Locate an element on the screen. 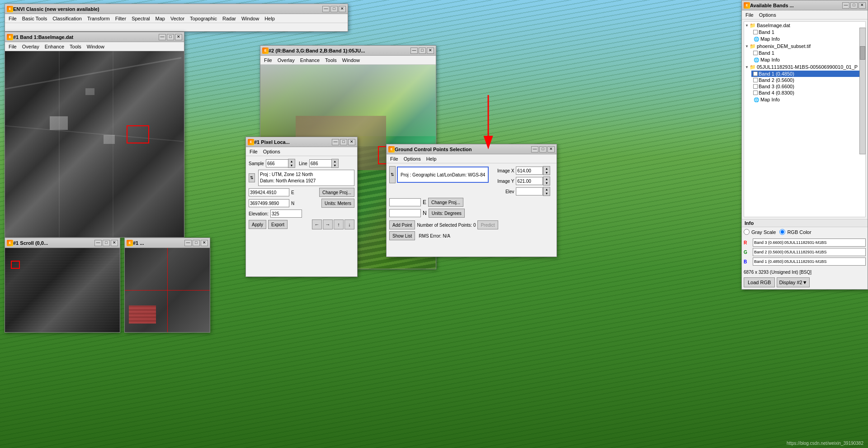 Image resolution: width=868 pixels, height=448 pixels. show-list-btn: Show List is located at coordinates (402, 236).